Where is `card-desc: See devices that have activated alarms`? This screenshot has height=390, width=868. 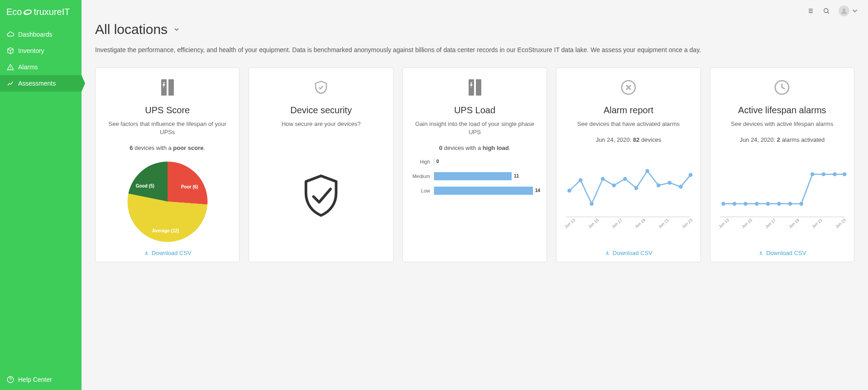 card-desc: See devices that have activated alarms is located at coordinates (628, 124).